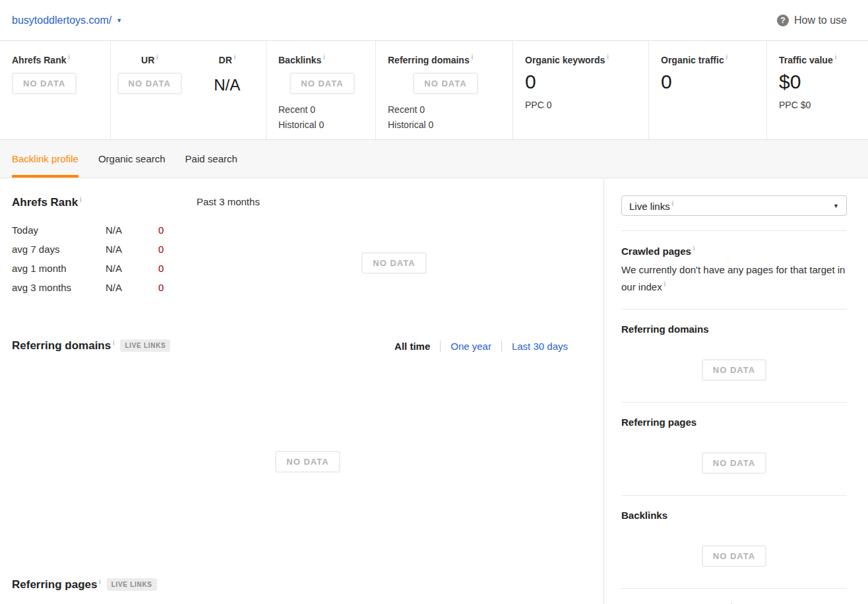  What do you see at coordinates (734, 263) in the screenshot?
I see `crawled-pages-section: Crawled pagesi We currently don't have a…` at bounding box center [734, 263].